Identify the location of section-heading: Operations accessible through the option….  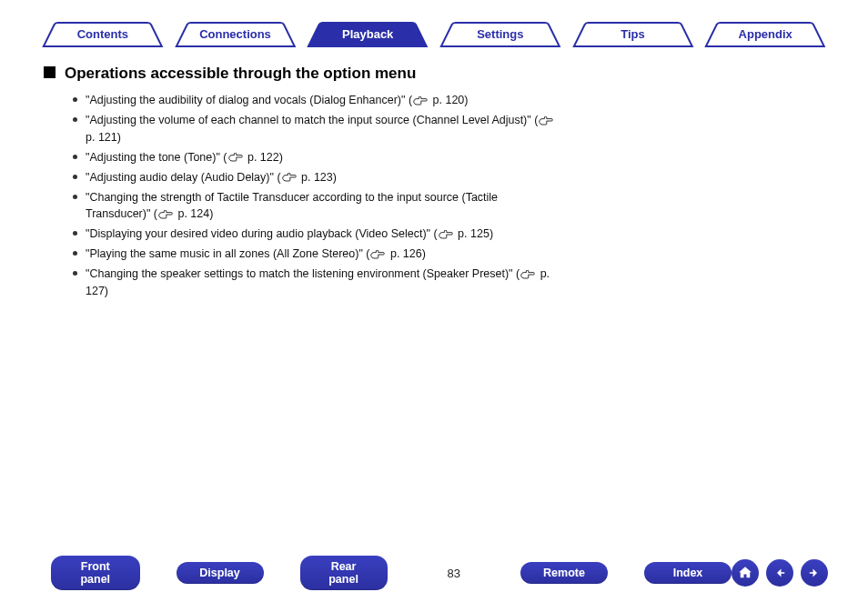
(304, 73).